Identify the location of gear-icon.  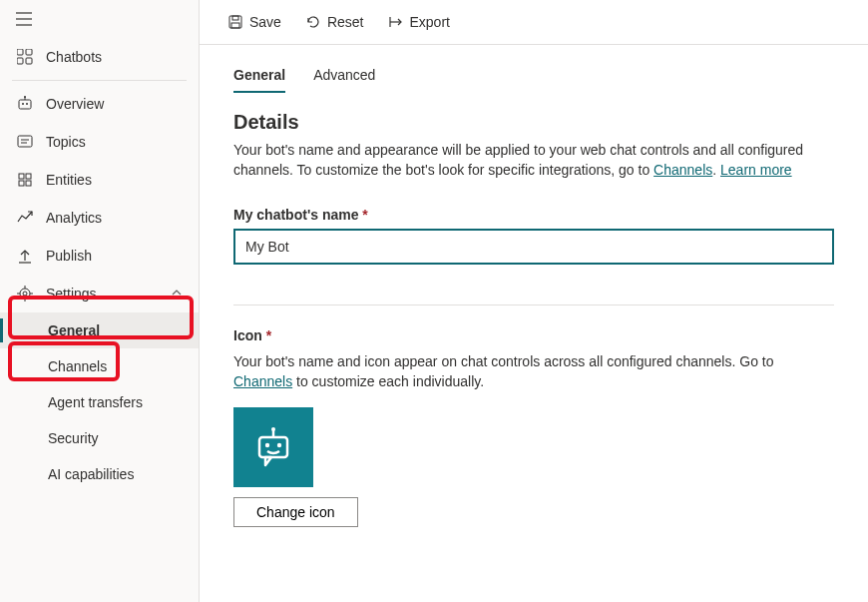
(25, 294).